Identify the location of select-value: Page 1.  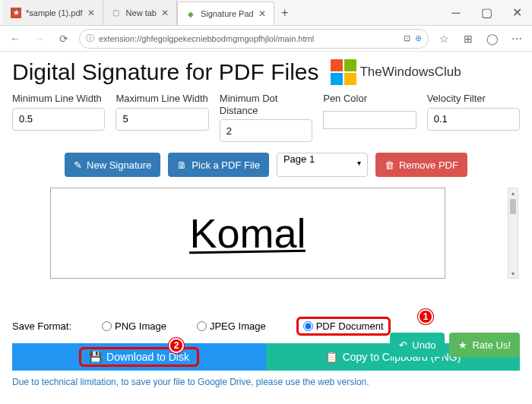
(299, 159).